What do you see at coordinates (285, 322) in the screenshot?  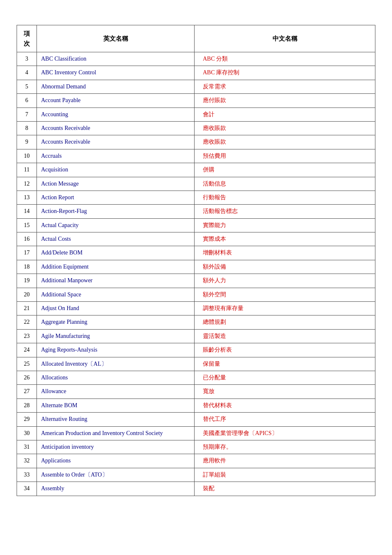 I see `cell-chinese: 總體規劃` at bounding box center [285, 322].